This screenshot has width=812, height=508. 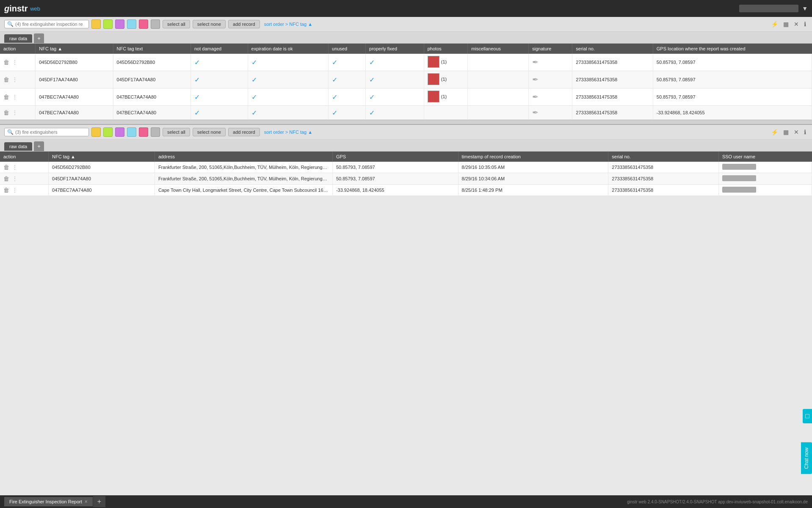 I want to click on top-tab-plus: +, so click(x=39, y=38).